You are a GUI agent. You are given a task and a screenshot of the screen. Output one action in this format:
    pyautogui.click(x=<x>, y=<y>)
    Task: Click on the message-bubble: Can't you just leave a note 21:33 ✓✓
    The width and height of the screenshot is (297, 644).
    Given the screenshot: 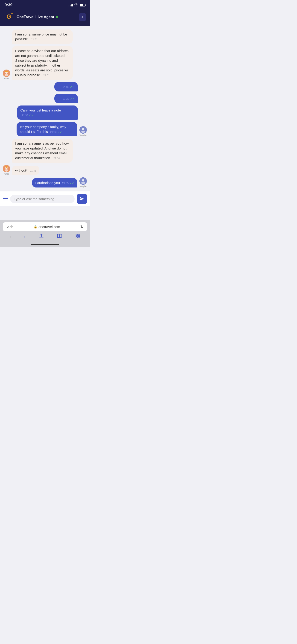 What is the action you would take?
    pyautogui.click(x=48, y=112)
    